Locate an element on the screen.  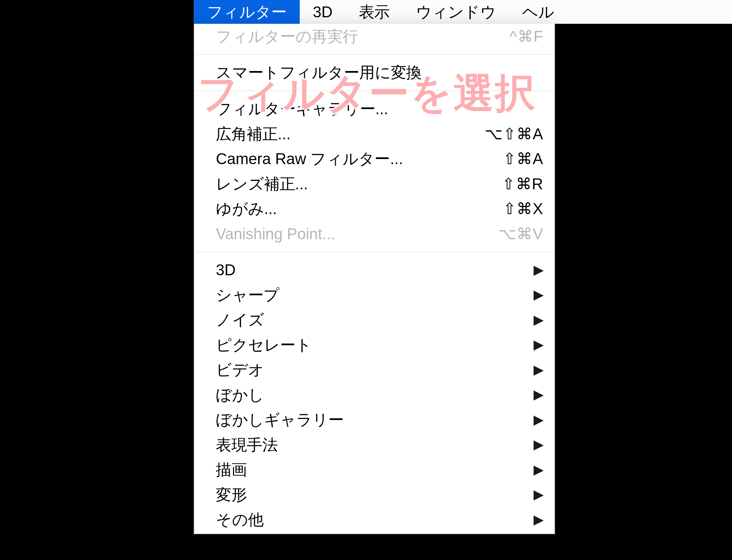
menu-item-other: その他 ▶ is located at coordinates (374, 520).